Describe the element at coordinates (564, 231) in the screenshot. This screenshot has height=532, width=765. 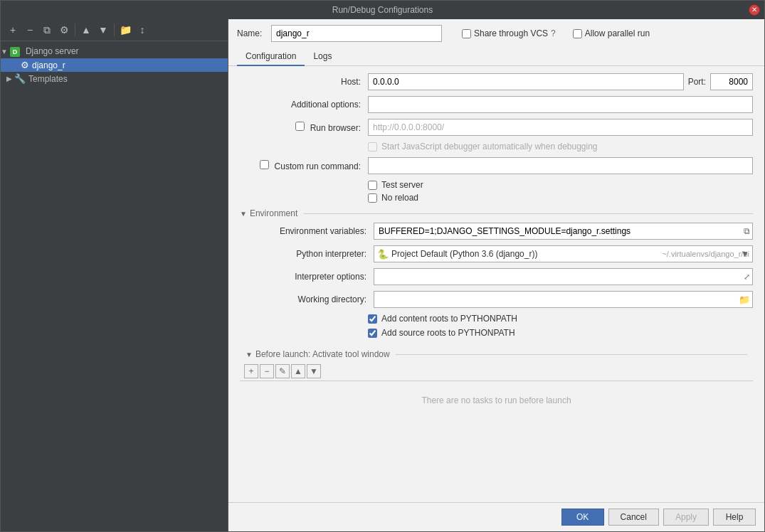
I see `env-input-wrapper: ⧉` at that location.